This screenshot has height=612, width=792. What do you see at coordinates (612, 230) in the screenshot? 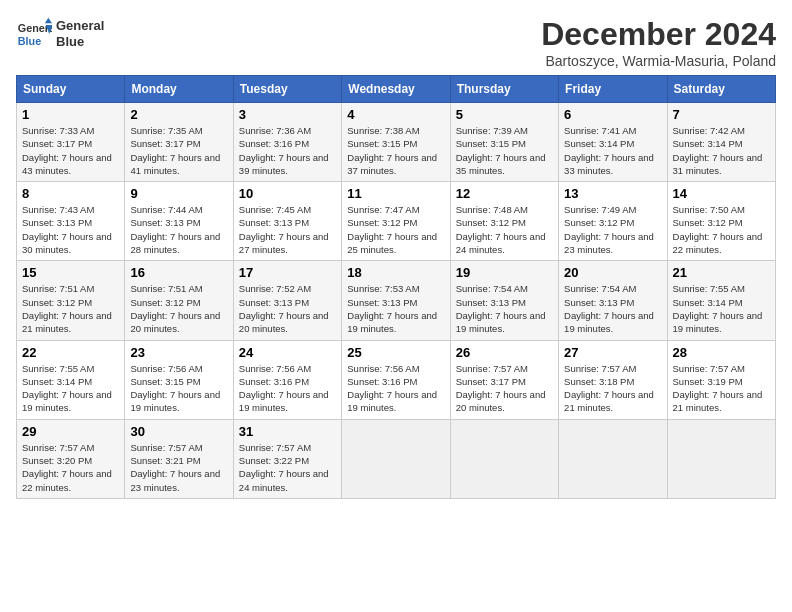
I see `day-info: Sunrise: 7:49 AMSunset: 3:12 PMDaylight:…` at bounding box center [612, 230].